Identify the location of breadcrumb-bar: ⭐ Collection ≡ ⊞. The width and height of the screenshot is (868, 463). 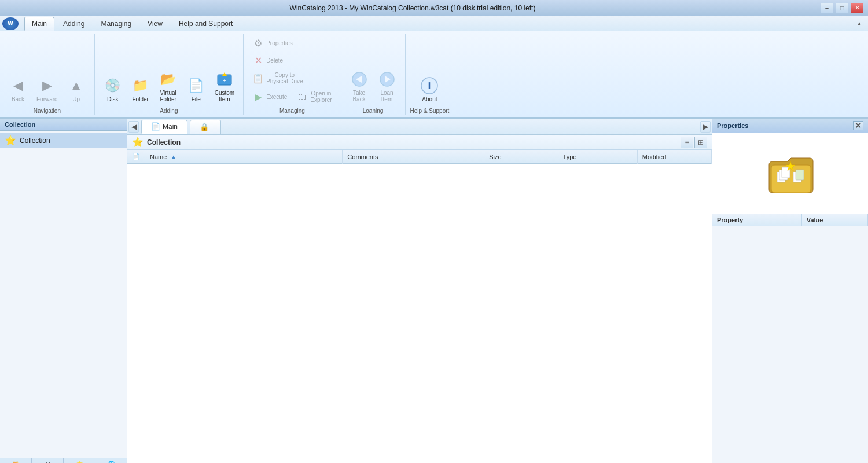
(420, 142).